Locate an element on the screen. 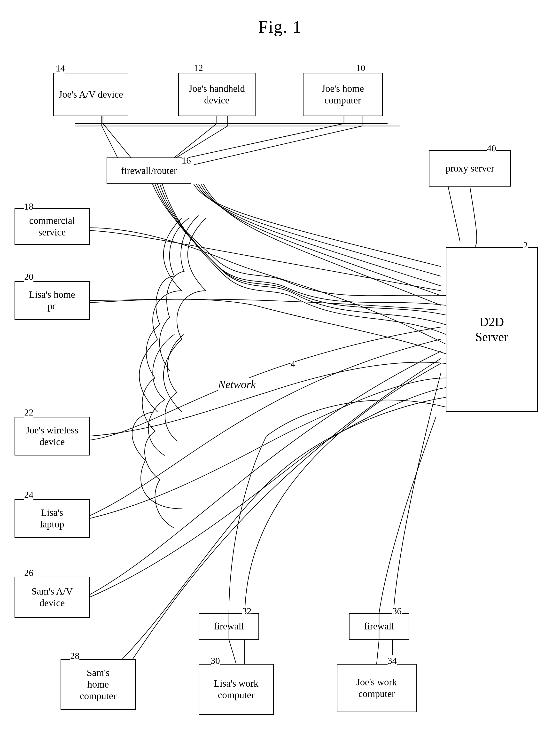 This screenshot has width=560, height=745. joes-handheld-box: Joe's handhelddevice is located at coordinates (217, 94).